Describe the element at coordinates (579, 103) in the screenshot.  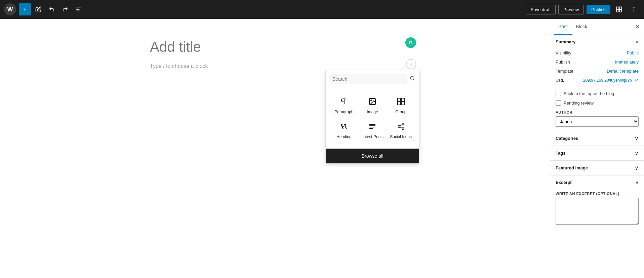
I see `pending-review-label: Pending review` at that location.